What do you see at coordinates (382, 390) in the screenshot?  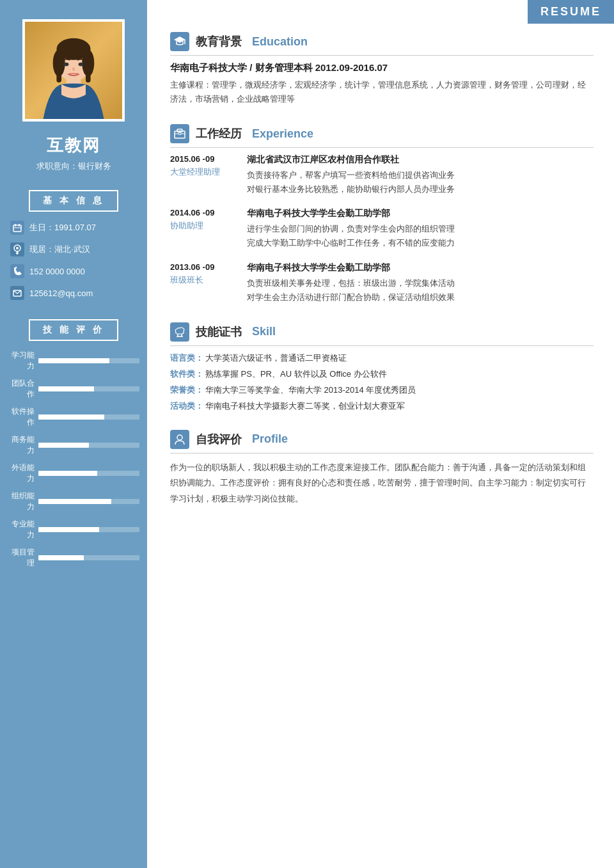 I see `skill-entry-honor: 荣誉类： 华南大学三等奖学金、华南大学 2013-2014 年度优秀团员` at bounding box center [382, 390].